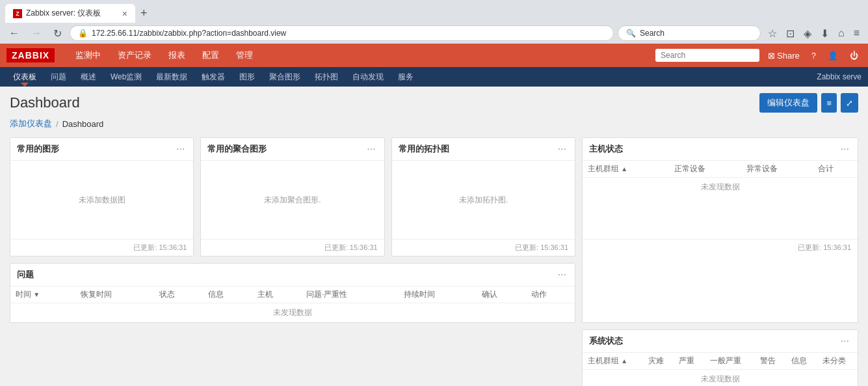  Describe the element at coordinates (177, 55) in the screenshot. I see `nav-item-reports: 报表` at that location.